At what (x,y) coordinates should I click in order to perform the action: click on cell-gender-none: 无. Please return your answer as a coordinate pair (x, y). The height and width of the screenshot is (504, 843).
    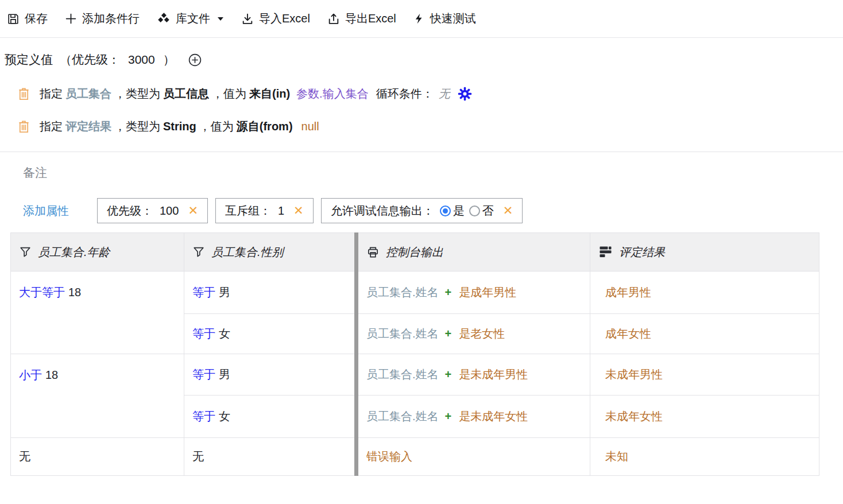
    Looking at the image, I should click on (270, 457).